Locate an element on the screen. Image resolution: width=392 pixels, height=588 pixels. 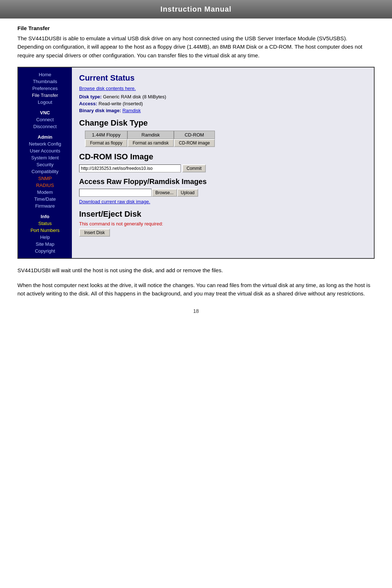
header-title: Instruction Manual is located at coordinates (196, 9).